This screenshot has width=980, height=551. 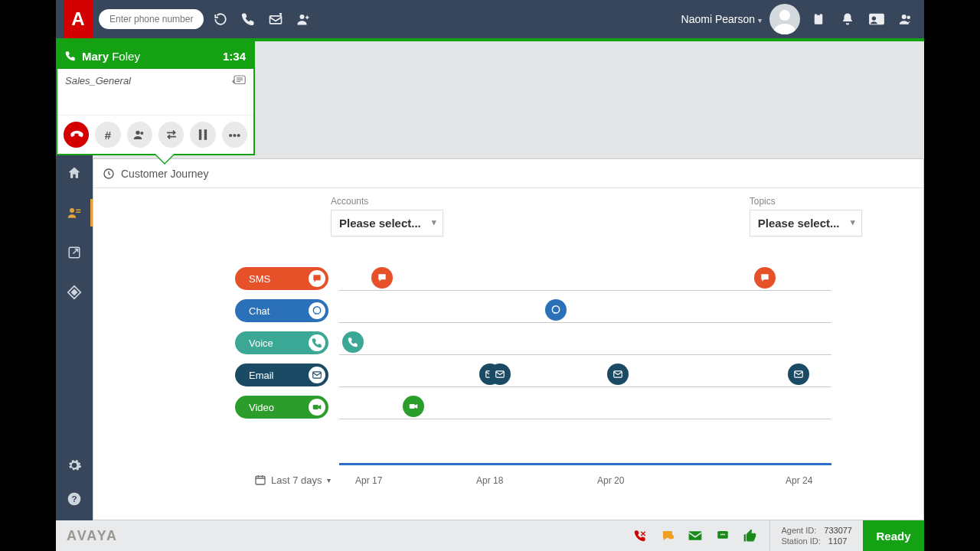 What do you see at coordinates (152, 19) in the screenshot?
I see `phone-input` at bounding box center [152, 19].